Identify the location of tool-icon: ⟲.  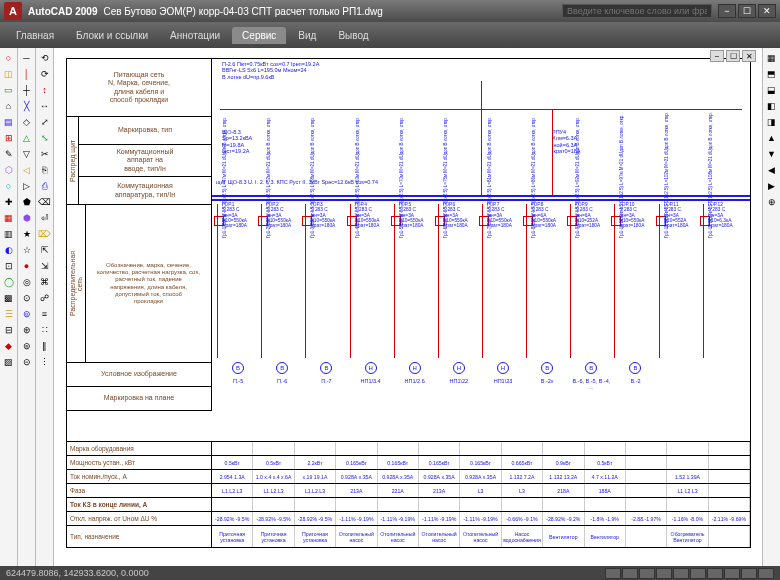
(44, 58).